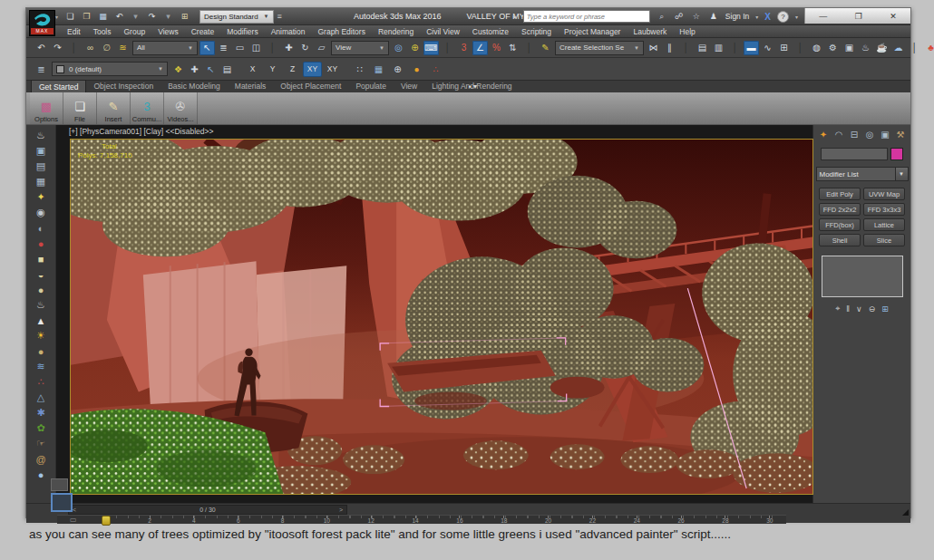 The height and width of the screenshot is (560, 934). Describe the element at coordinates (796, 16) in the screenshot. I see `help-caret-icon: ▾` at that location.